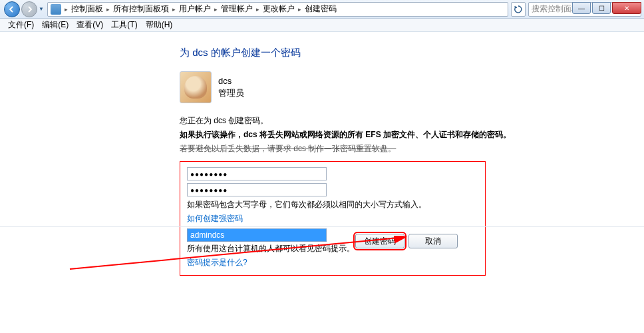 The width and height of the screenshot is (644, 333). What do you see at coordinates (90, 25) in the screenshot?
I see `menu-view: 查看(V)` at bounding box center [90, 25].